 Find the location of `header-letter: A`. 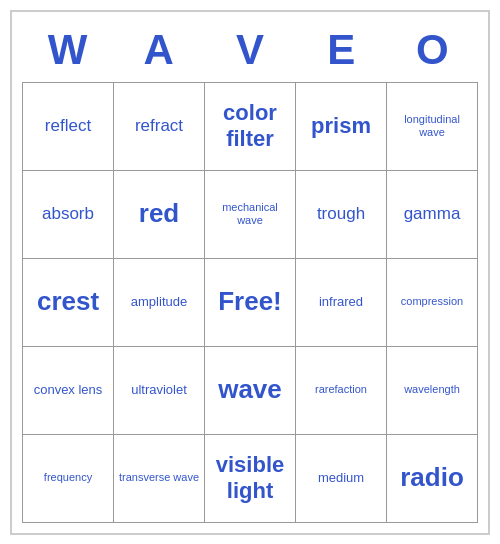

header-letter: A is located at coordinates (158, 52).